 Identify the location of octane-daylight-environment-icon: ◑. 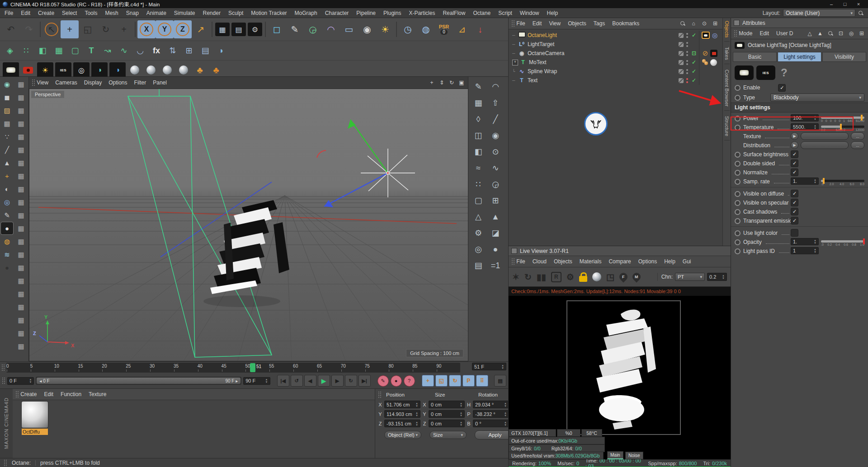
(118, 70).